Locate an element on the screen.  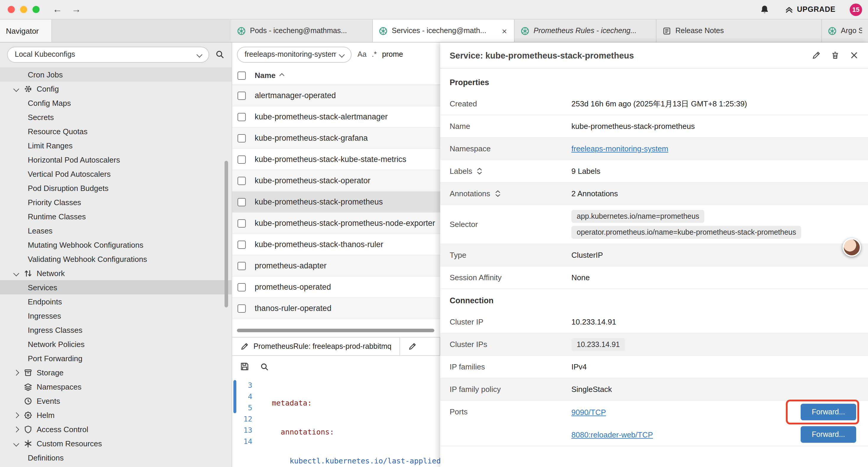
zoom-window-button is located at coordinates (36, 9).